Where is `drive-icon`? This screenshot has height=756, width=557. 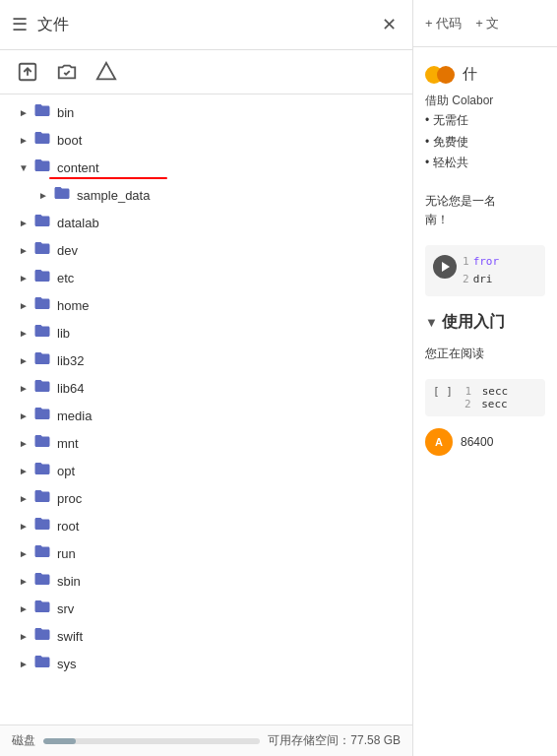
drive-icon is located at coordinates (106, 72).